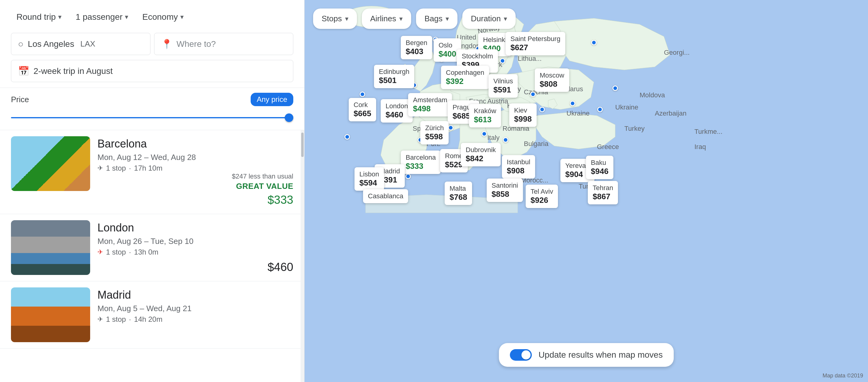 This screenshot has width=868, height=382. What do you see at coordinates (671, 113) in the screenshot?
I see `svg-text: Azerbaijan` at bounding box center [671, 113].